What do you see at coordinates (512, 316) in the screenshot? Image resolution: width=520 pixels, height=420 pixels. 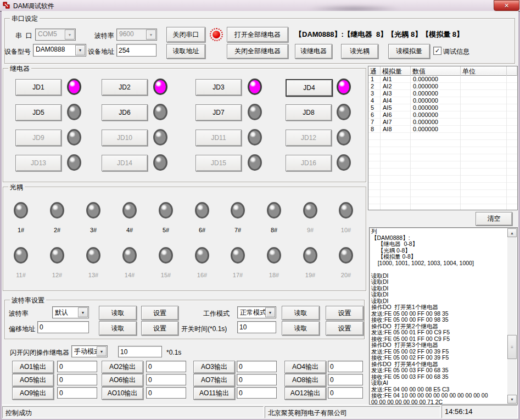 I see `log-scrollbar: ▲ ≡ ▼` at bounding box center [512, 316].